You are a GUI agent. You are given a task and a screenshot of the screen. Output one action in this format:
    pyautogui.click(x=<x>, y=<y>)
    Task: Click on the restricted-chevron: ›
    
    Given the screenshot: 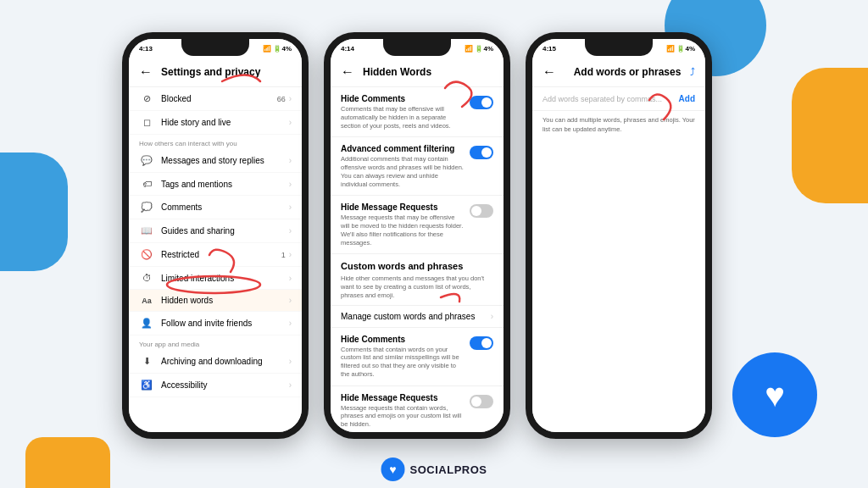 What is the action you would take?
    pyautogui.click(x=290, y=254)
    